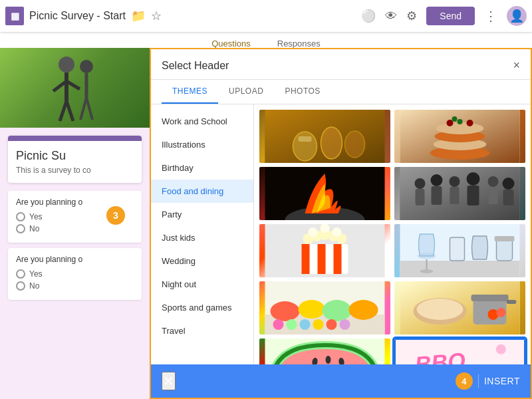 This screenshot has width=532, height=399. Describe the element at coordinates (156, 16) in the screenshot. I see `star-icon: ☆` at that location.